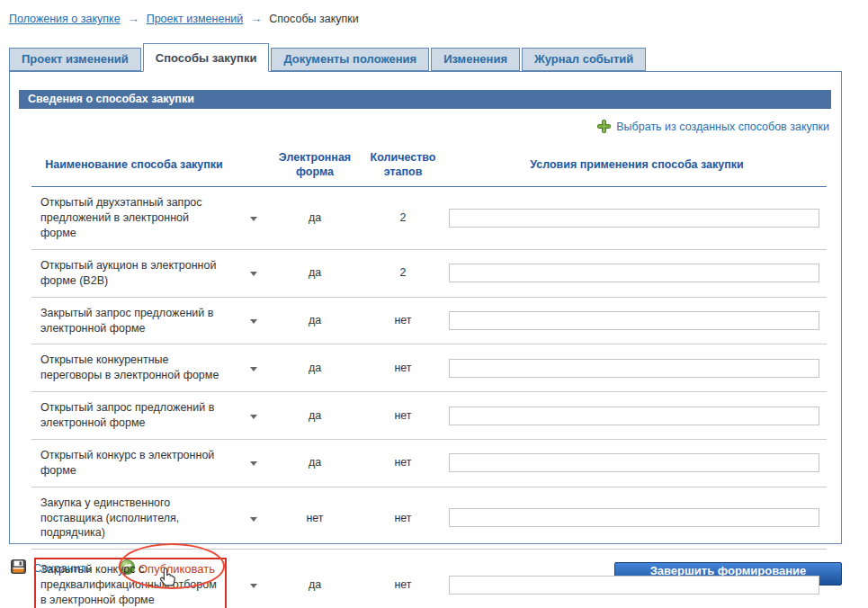 Image resolution: width=868 pixels, height=608 pixels. What do you see at coordinates (130, 273) in the screenshot?
I see `method-name: Открытый аукцион в электронной форме (B2…` at bounding box center [130, 273].